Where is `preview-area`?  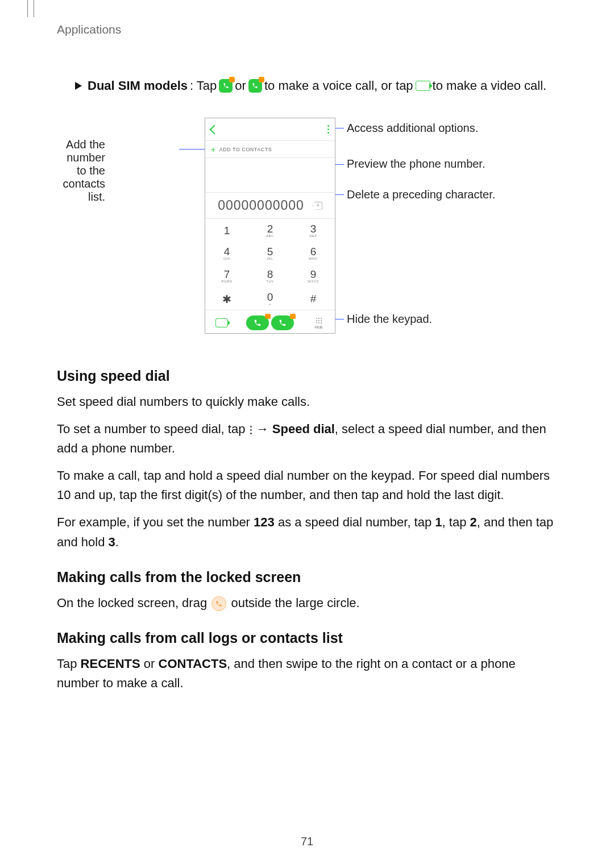
preview-area is located at coordinates (270, 175).